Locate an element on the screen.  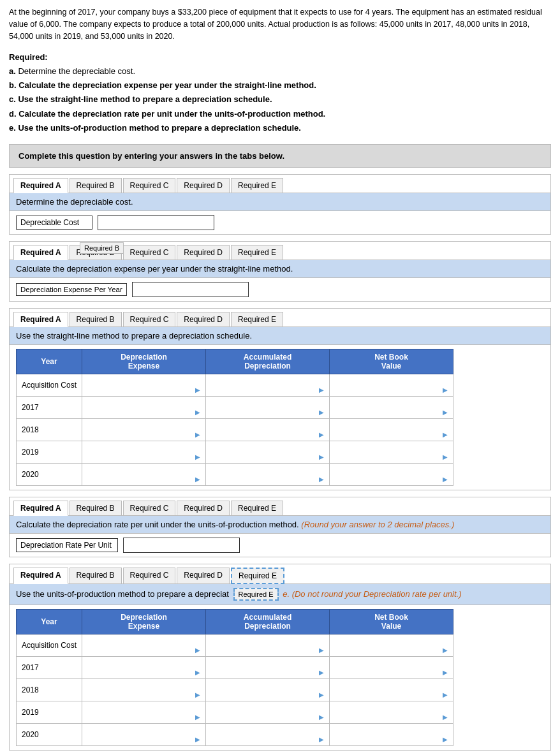
input-e-2020-nbv is located at coordinates (392, 731).